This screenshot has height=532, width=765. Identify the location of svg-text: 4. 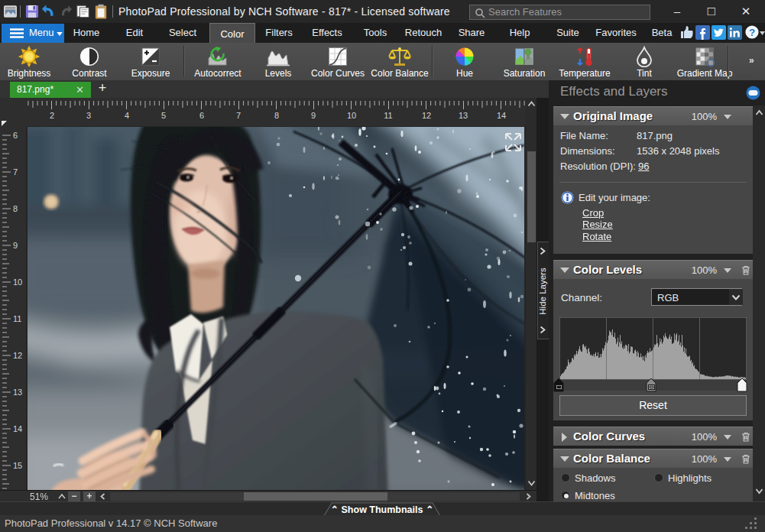
(127, 115).